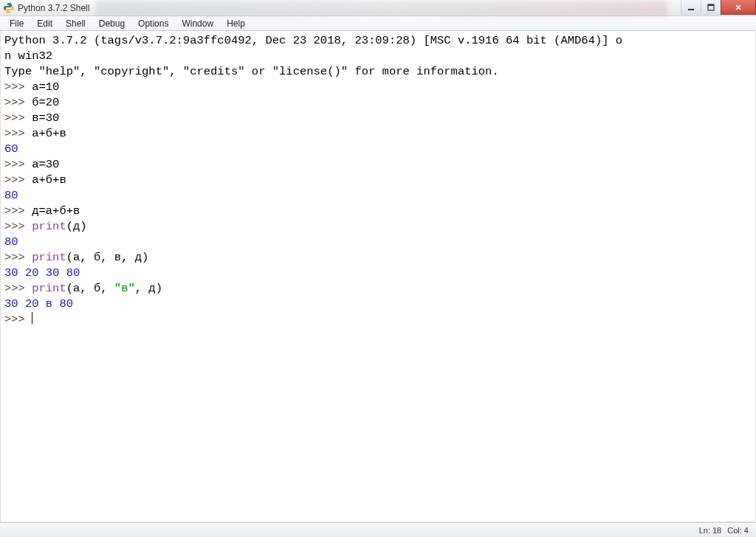  What do you see at coordinates (77, 226) in the screenshot?
I see `print-args: (д)` at bounding box center [77, 226].